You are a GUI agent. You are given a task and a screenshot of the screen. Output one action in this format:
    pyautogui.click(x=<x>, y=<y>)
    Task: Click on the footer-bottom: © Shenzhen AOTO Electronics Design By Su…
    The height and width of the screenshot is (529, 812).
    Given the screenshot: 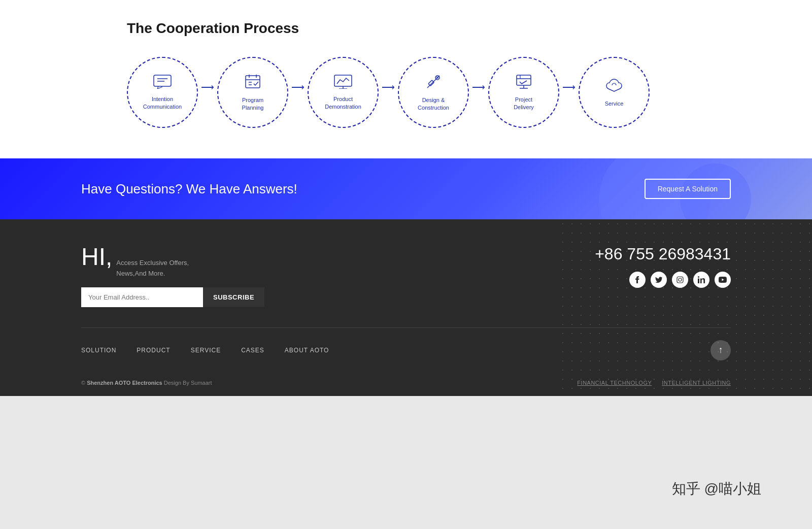 What is the action you would take?
    pyautogui.click(x=406, y=384)
    